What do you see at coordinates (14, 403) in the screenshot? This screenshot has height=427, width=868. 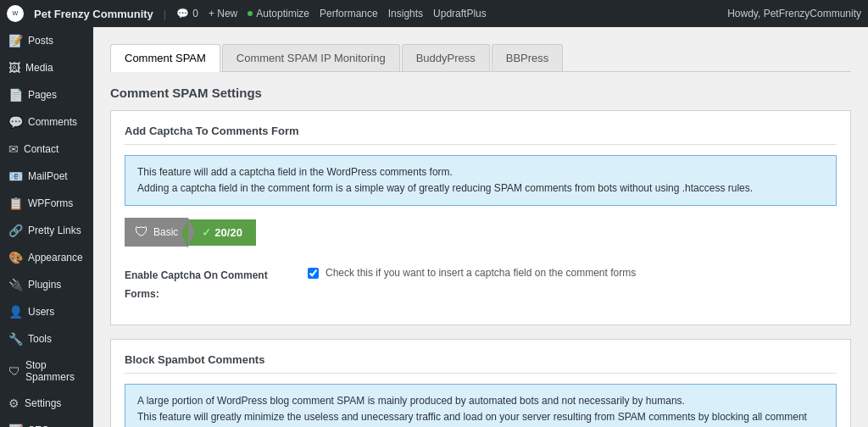 I see `settings-icon: ⚙` at bounding box center [14, 403].